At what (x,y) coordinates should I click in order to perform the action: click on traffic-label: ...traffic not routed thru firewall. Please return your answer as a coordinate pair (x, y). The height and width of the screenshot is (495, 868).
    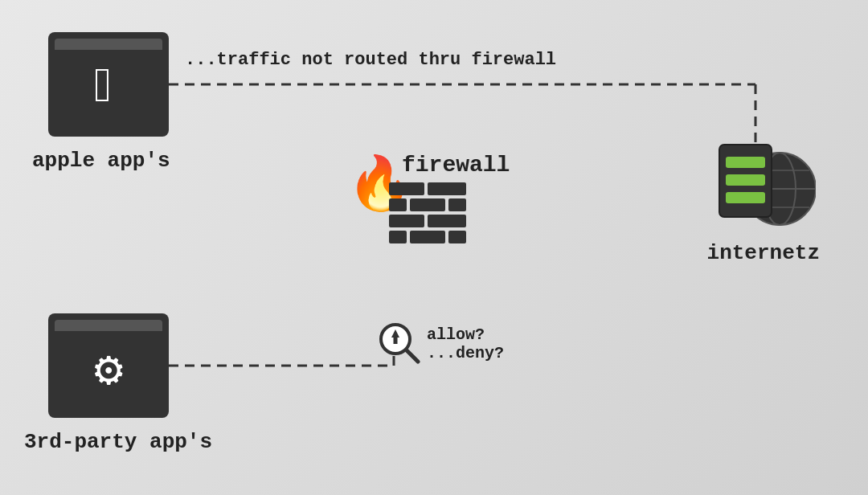
    Looking at the image, I should click on (371, 59).